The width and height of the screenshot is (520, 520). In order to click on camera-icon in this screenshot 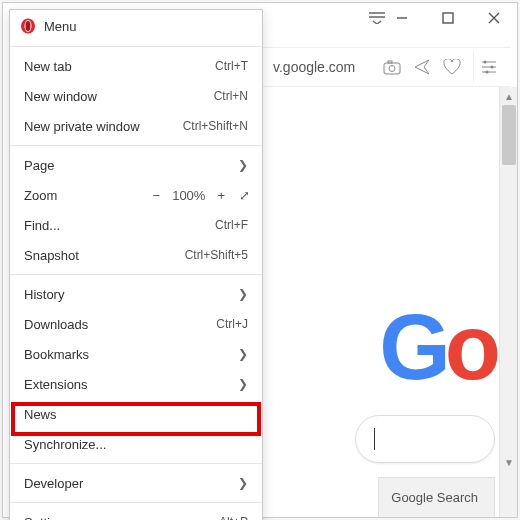, I will do `click(392, 68)`.